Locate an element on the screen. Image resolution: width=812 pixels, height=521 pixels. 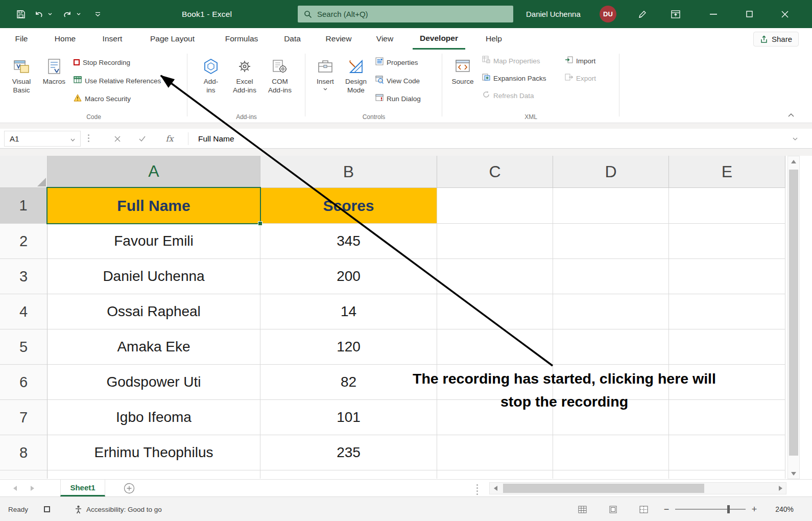
source-button: Source is located at coordinates (463, 79).